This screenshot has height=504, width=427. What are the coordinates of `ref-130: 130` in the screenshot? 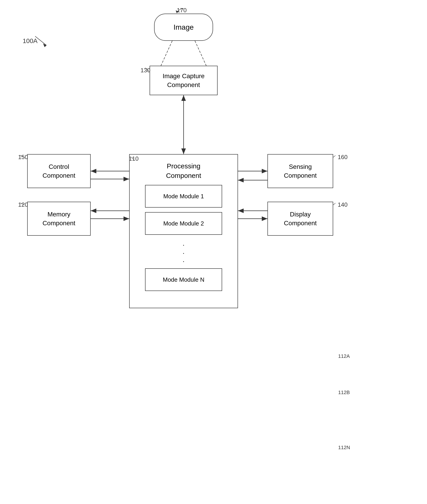 It's located at (145, 70).